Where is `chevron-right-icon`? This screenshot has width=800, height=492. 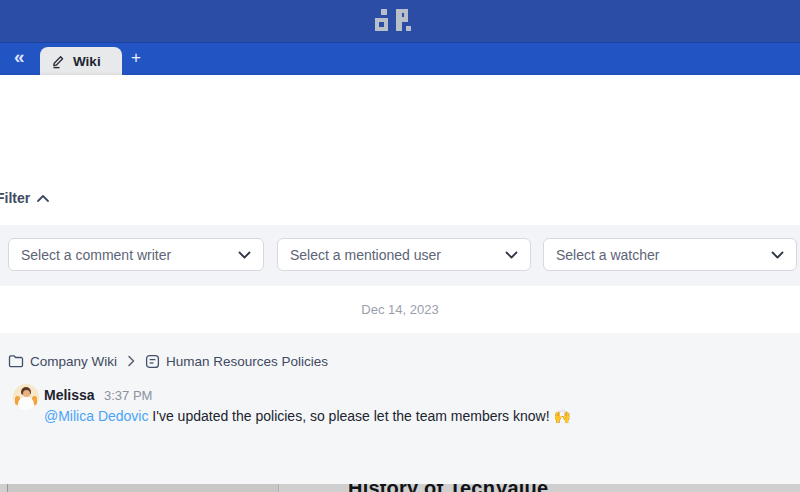 chevron-right-icon is located at coordinates (131, 361).